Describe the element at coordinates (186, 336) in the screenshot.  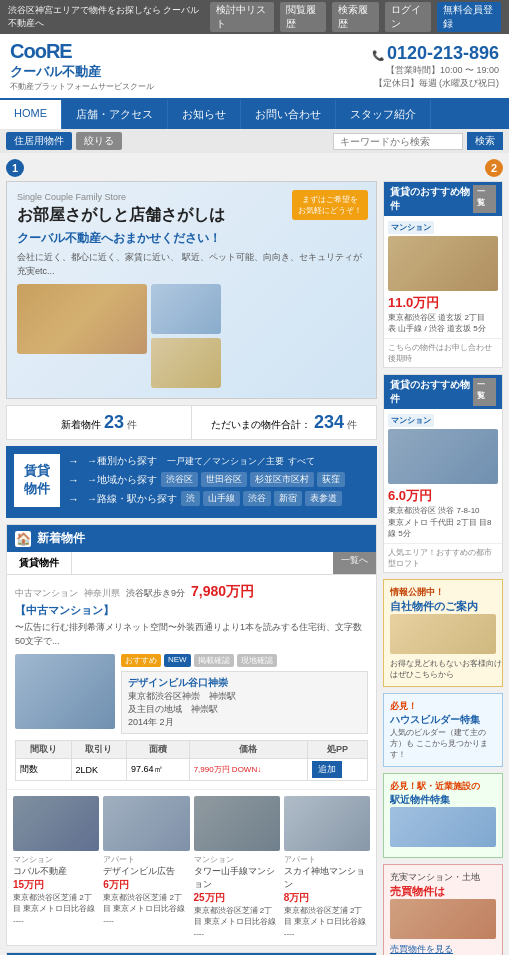
I see `hero-sub-images` at that location.